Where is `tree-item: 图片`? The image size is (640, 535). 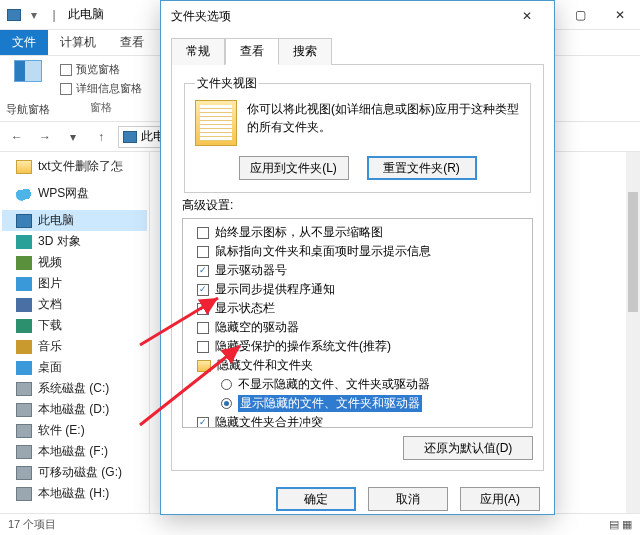
tree-item: 图片 is located at coordinates (74, 284).